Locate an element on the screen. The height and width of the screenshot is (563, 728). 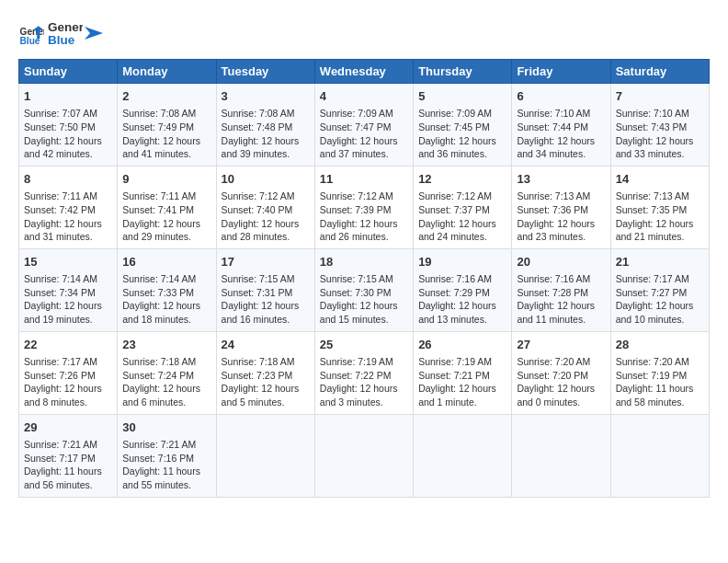
col-header-thursday: Thursday is located at coordinates (463, 72).